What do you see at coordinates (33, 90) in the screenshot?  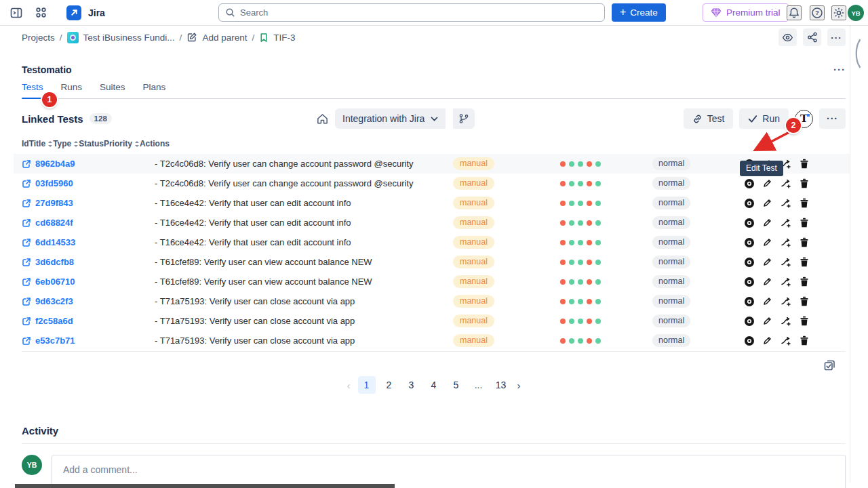 I see `tab: Tests` at bounding box center [33, 90].